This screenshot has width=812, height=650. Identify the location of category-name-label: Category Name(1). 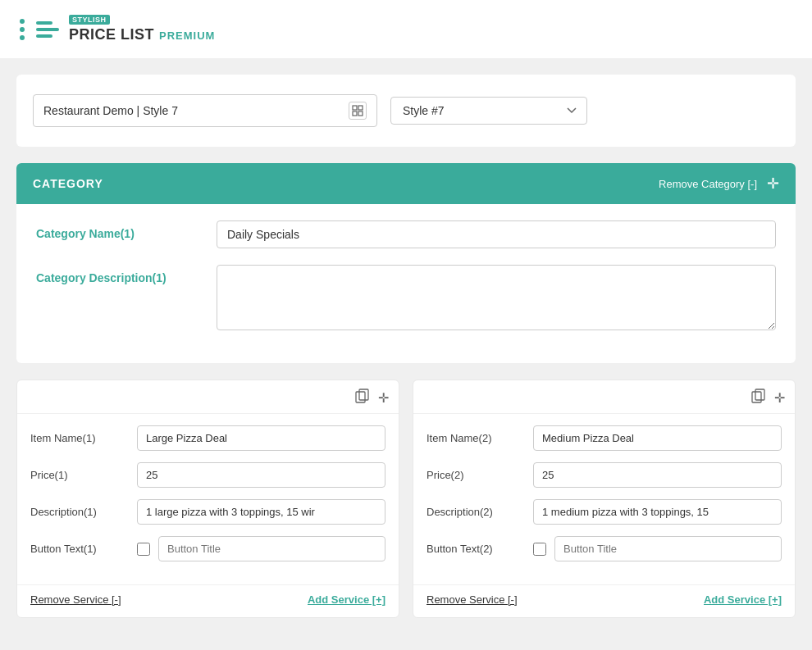
(126, 230).